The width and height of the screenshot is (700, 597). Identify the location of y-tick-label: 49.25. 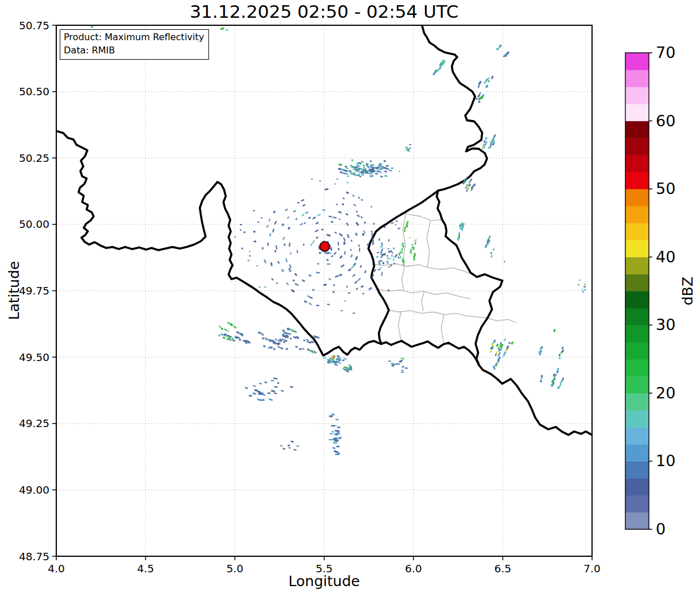
(34, 424).